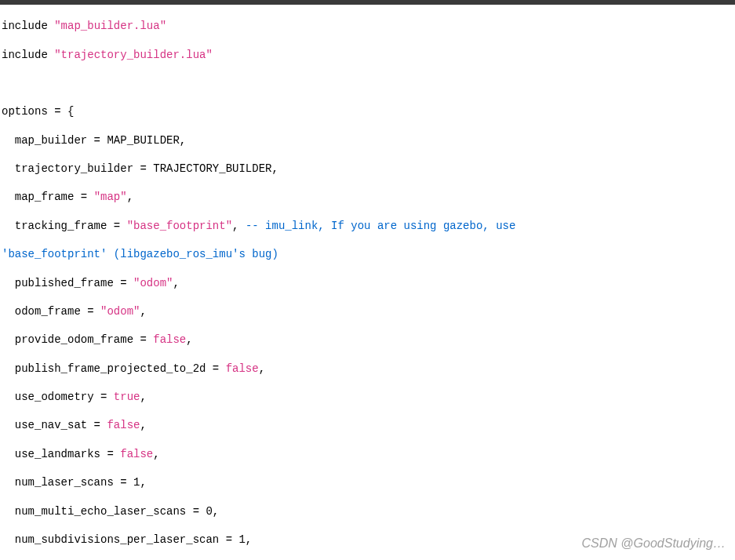  What do you see at coordinates (367, 226) in the screenshot?
I see `code-line: tracking_frame = "base_footprint", -- im…` at bounding box center [367, 226].